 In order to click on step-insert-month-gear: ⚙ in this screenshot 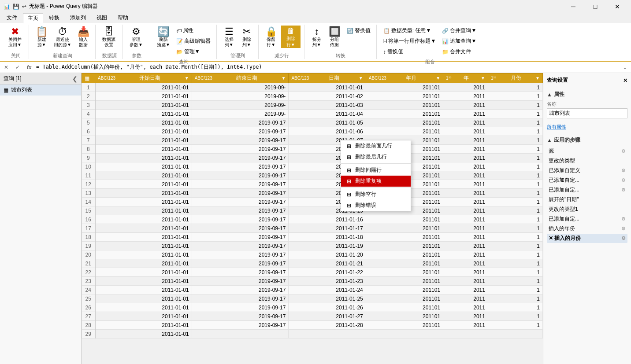, I will do `click(624, 239)`.